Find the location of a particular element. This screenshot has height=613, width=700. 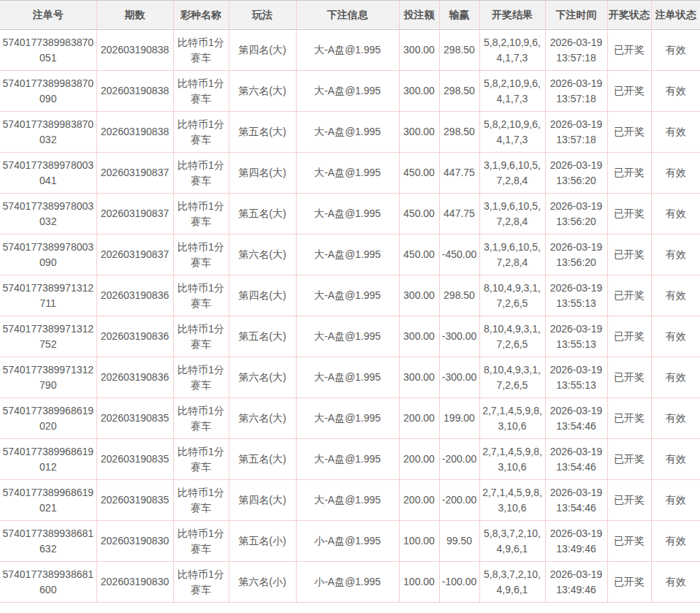

cell-bet_amount: 100.00 is located at coordinates (419, 541).